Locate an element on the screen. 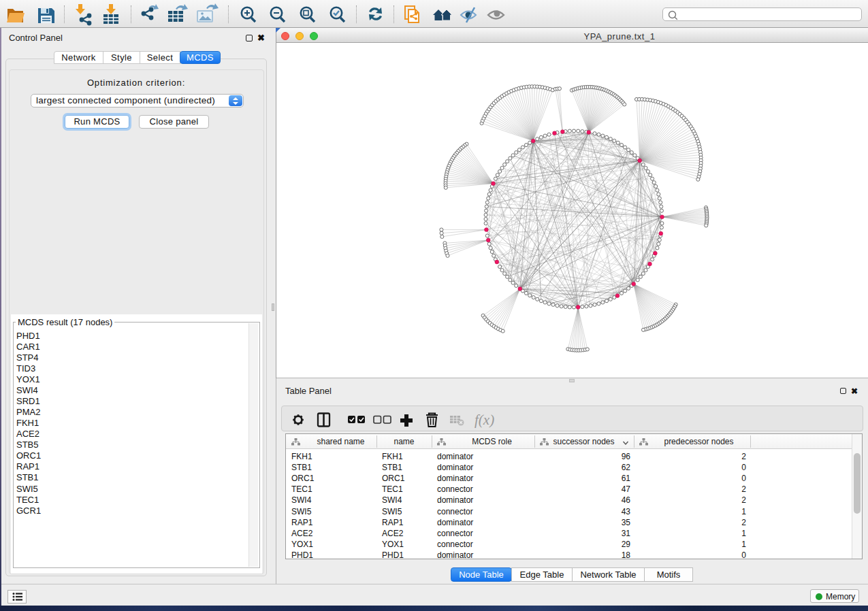 The image size is (868, 611). svg-text: f(x) is located at coordinates (485, 420).